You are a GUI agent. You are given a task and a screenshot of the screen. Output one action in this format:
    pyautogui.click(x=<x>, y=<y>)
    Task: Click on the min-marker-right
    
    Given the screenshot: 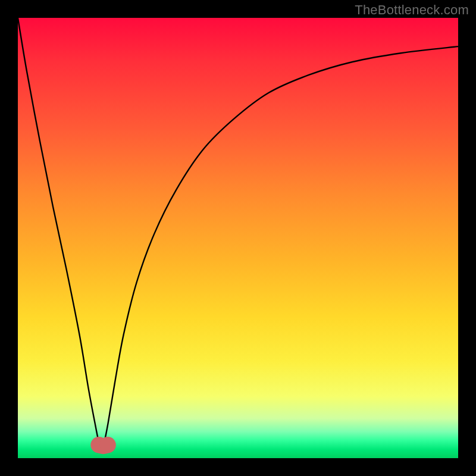 What is the action you would take?
    pyautogui.click(x=108, y=445)
    